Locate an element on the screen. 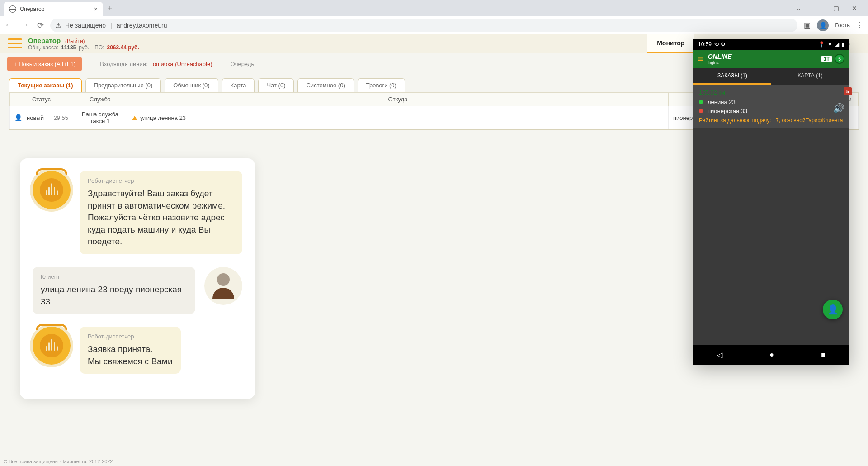  kassa-value: 11135 is located at coordinates (69, 48).